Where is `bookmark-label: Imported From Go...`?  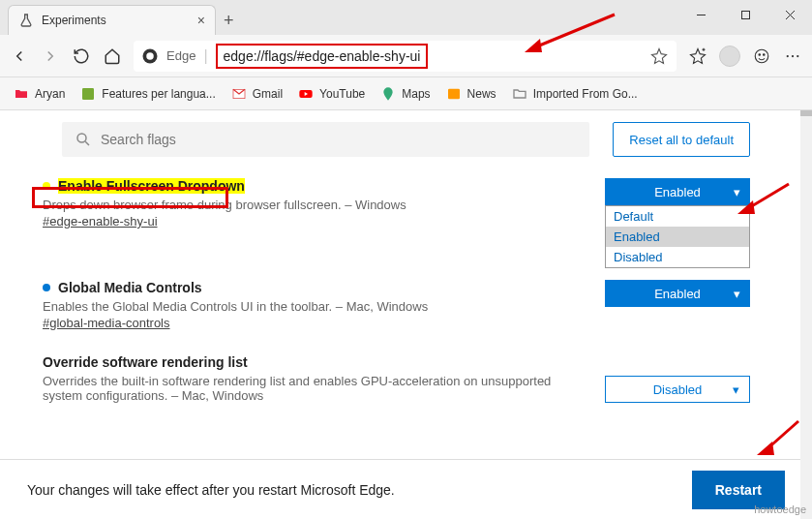 bookmark-label: Imported From Go... is located at coordinates (586, 94).